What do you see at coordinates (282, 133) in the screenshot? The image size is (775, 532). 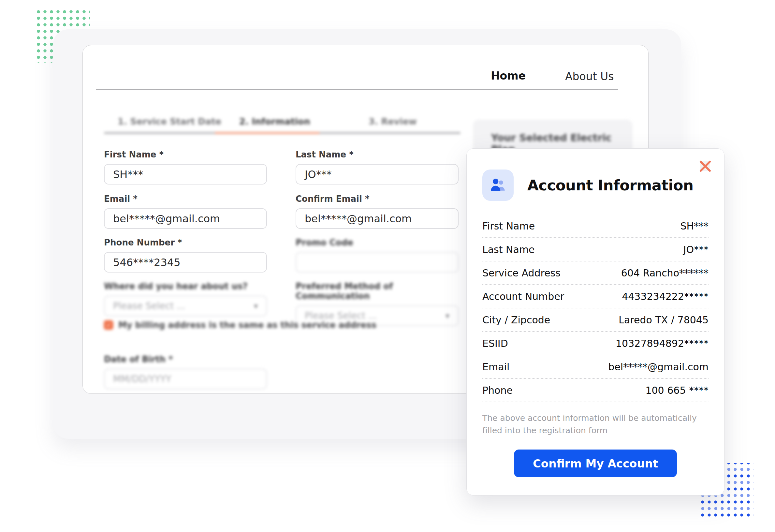 I see `steps-progress-bar` at bounding box center [282, 133].